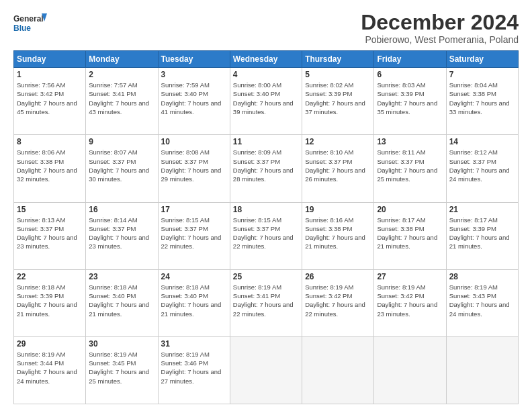 This screenshot has height=411, width=532. I want to click on day-info: Sunrise: 8:15 AM Sunset: 3:37 PM Dayligh…, so click(266, 234).